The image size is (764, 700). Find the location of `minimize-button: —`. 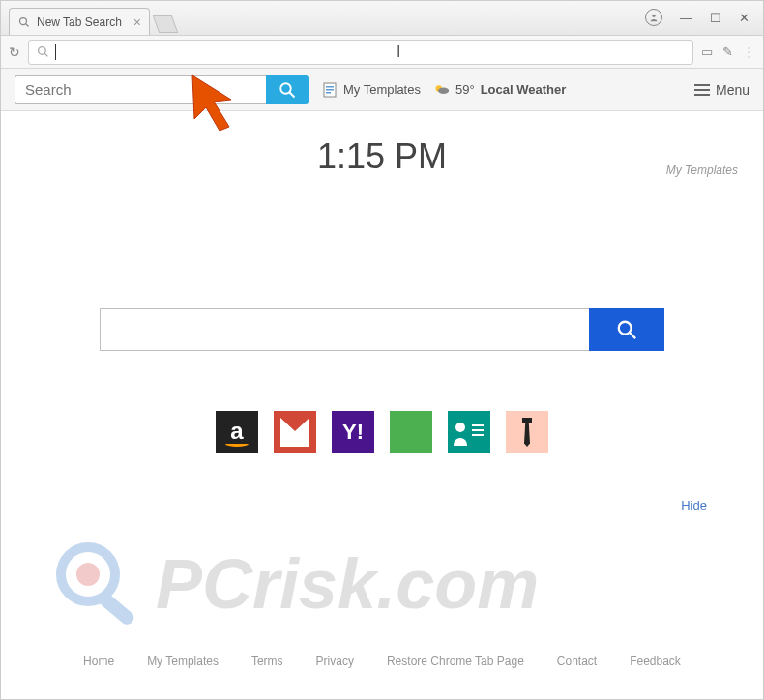

minimize-button: — is located at coordinates (687, 17).